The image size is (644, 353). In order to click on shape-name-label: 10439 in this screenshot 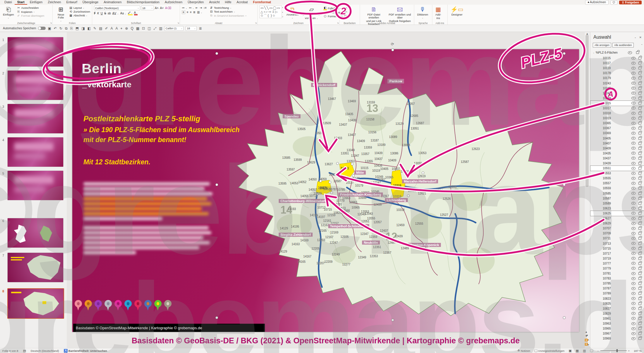, I will do `click(607, 163)`.